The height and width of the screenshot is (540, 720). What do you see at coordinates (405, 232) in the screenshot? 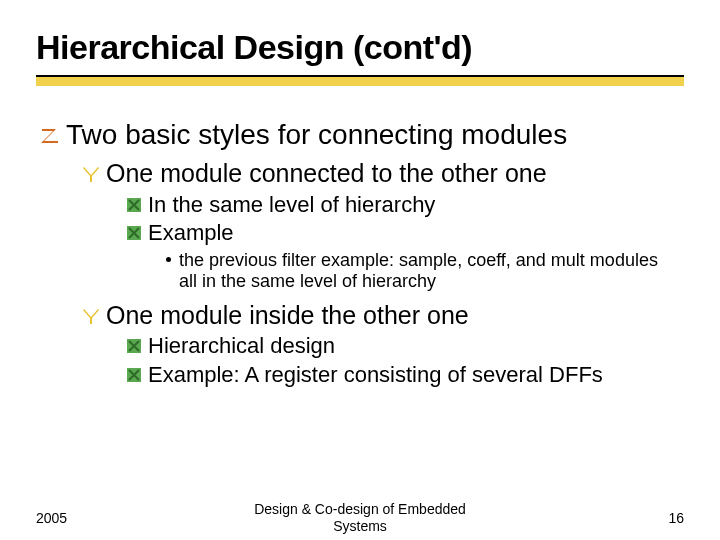
I see `bullet-level3: Example` at bounding box center [405, 232].